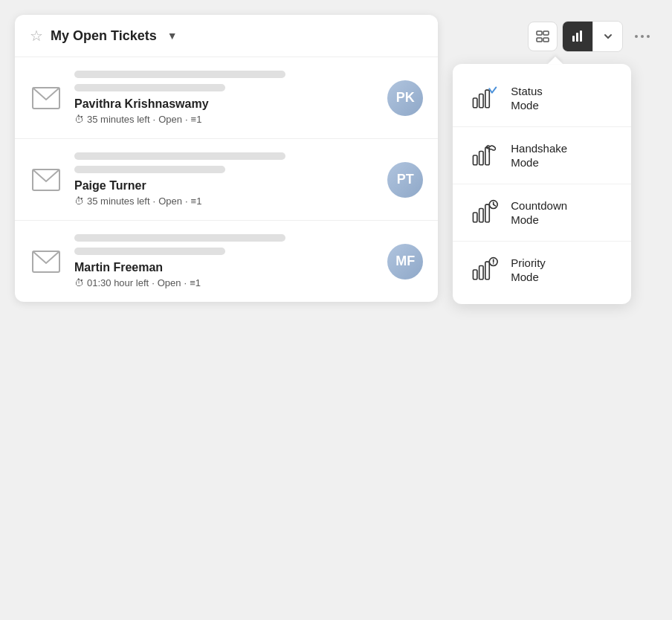  Describe the element at coordinates (226, 180) in the screenshot. I see `ticket-row: Paige Turner ⏱ 35 minutes left · Open · …` at that location.